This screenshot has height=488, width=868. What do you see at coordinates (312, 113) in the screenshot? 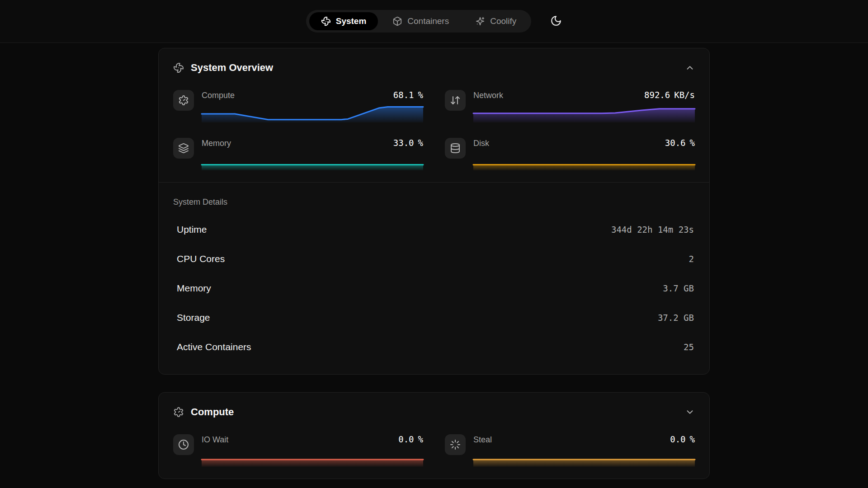
I see `compute-sparkline` at bounding box center [312, 113].